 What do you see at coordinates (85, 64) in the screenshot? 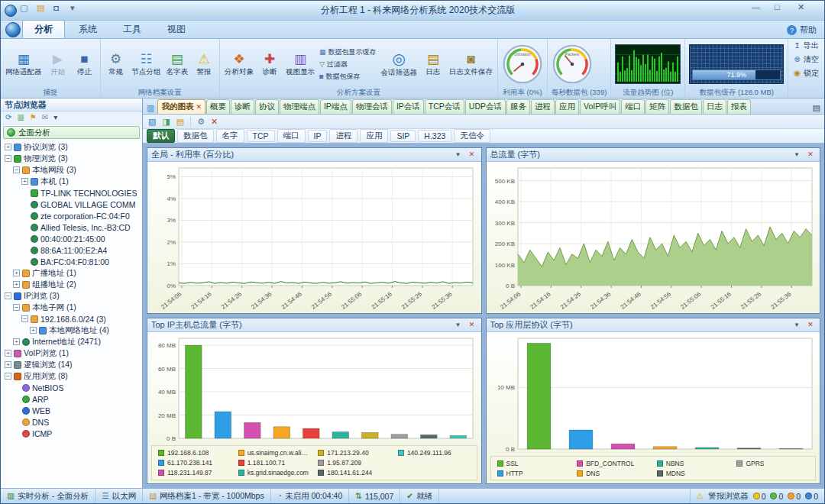
I see `stop-button: 停止` at bounding box center [85, 64].